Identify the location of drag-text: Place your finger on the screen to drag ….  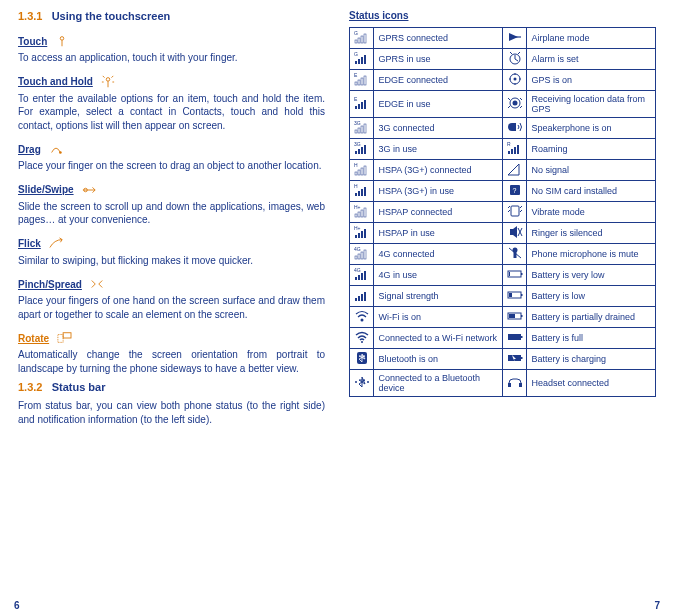
(172, 166).